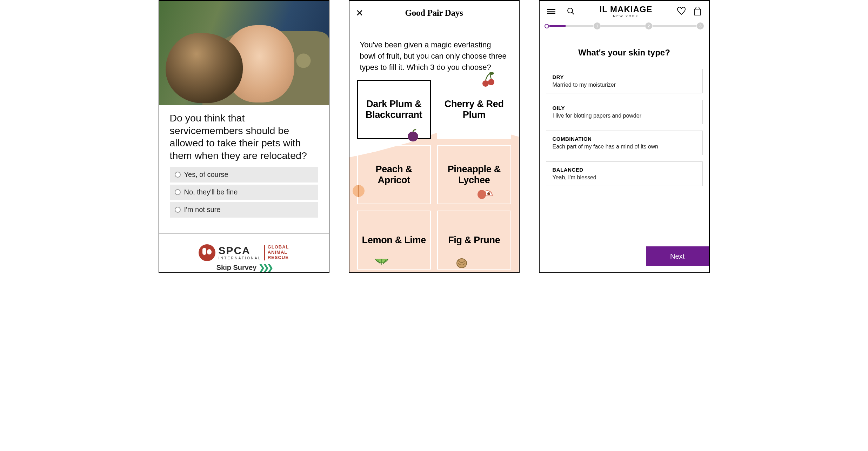 This screenshot has height=451, width=868. Describe the element at coordinates (244, 192) in the screenshot. I see `survey-option-no: No, they'll be fine` at that location.